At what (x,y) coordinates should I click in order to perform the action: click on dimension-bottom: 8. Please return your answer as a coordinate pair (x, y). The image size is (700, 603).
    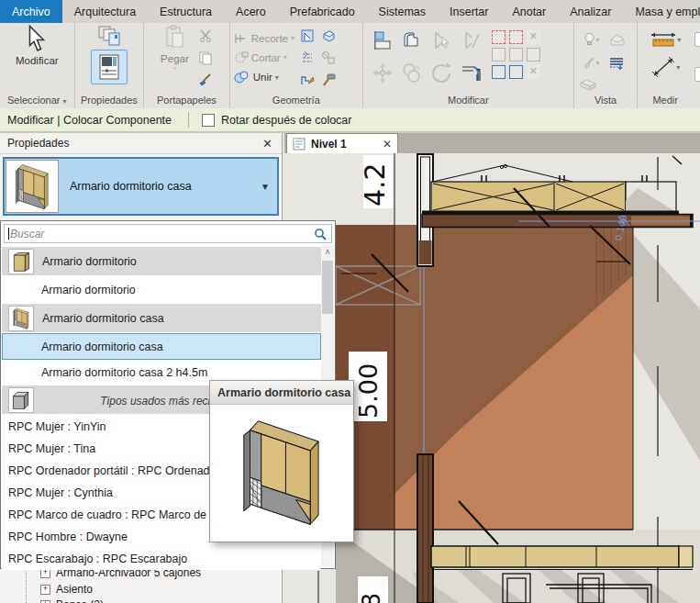
    Looking at the image, I should click on (372, 589).